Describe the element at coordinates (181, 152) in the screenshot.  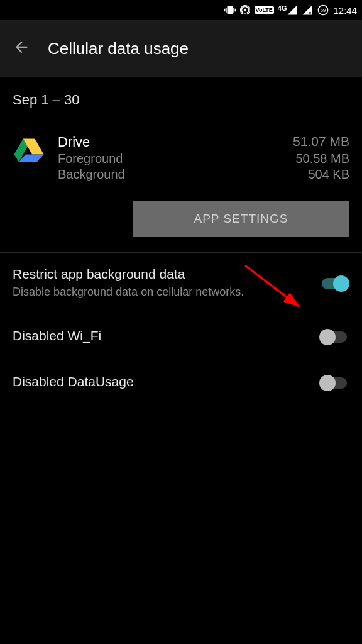
I see `app-row: Drive 51.07 MB Foreground 50.58 MB Backg…` at that location.